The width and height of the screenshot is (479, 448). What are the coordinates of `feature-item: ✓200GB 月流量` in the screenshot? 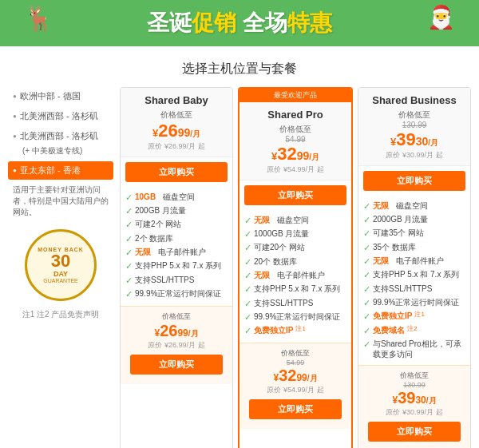 It's located at (176, 211).